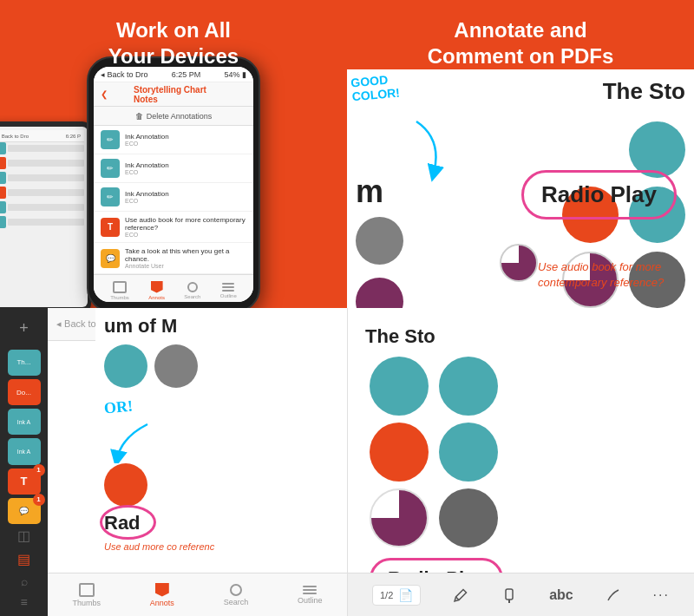  What do you see at coordinates (599, 194) in the screenshot?
I see `radio-play-box: Radio Play` at bounding box center [599, 194].